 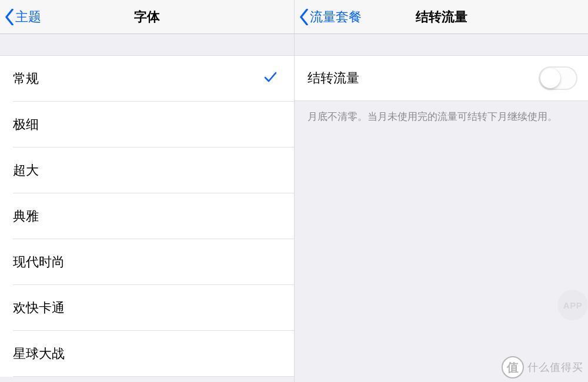 What do you see at coordinates (423, 78) in the screenshot?
I see `rollover-toggle-label: 结转流量` at bounding box center [423, 78].